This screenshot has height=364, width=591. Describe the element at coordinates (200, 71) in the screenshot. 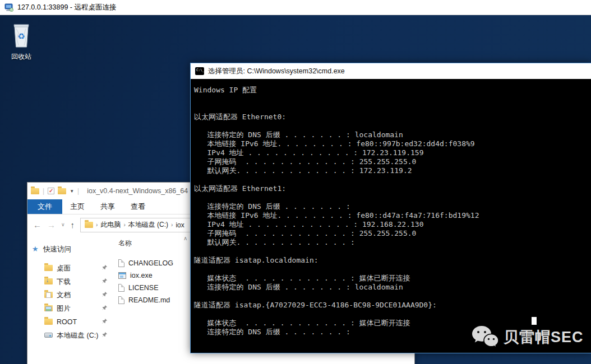

I see `cmd-app-icon` at that location.